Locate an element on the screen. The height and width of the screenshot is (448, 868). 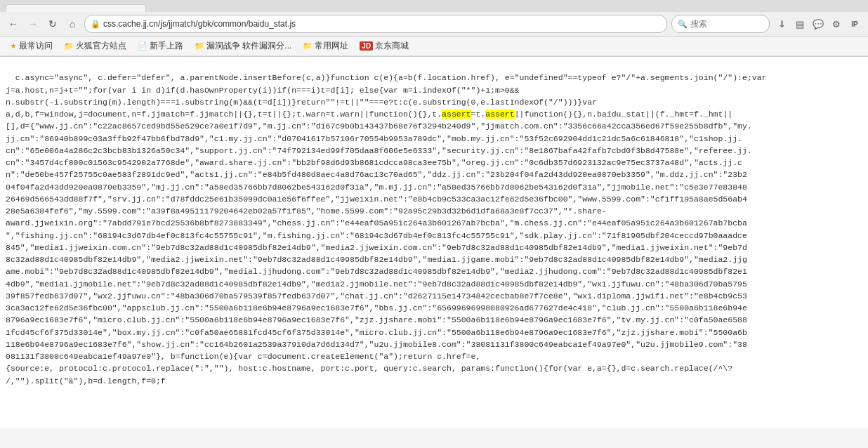
address-bar-container: 🔒 is located at coordinates (376, 24).